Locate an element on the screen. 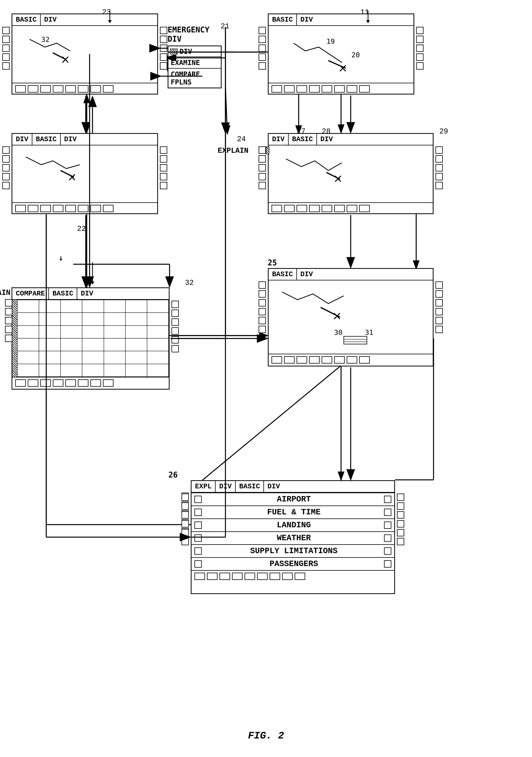 The width and height of the screenshot is (532, 757). screen-26-side-lx2 is located at coordinates (185, 506).